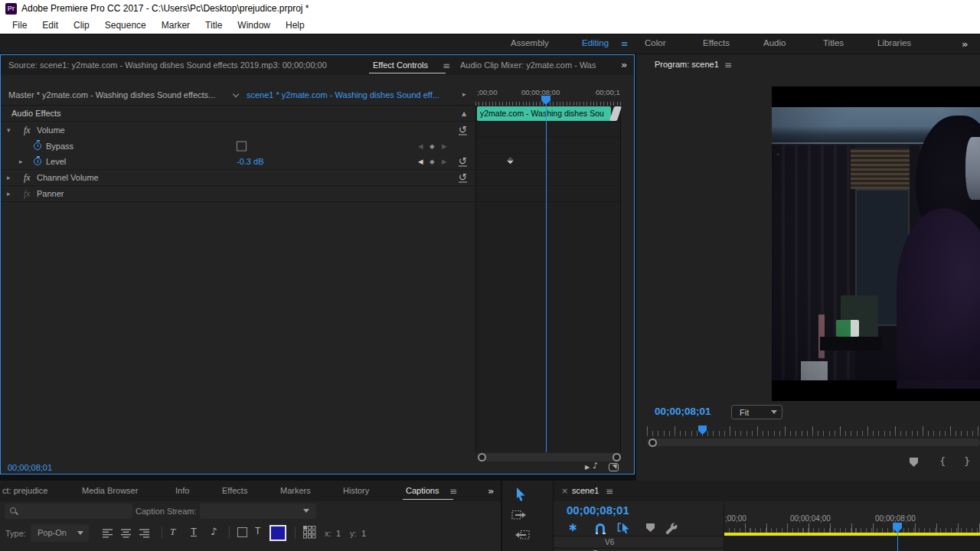  I want to click on menu-clip: Clip, so click(81, 25).